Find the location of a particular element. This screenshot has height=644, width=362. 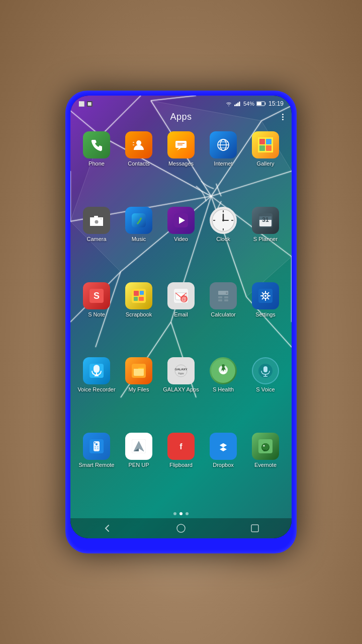

page-title-bar: Apps is located at coordinates (181, 118).